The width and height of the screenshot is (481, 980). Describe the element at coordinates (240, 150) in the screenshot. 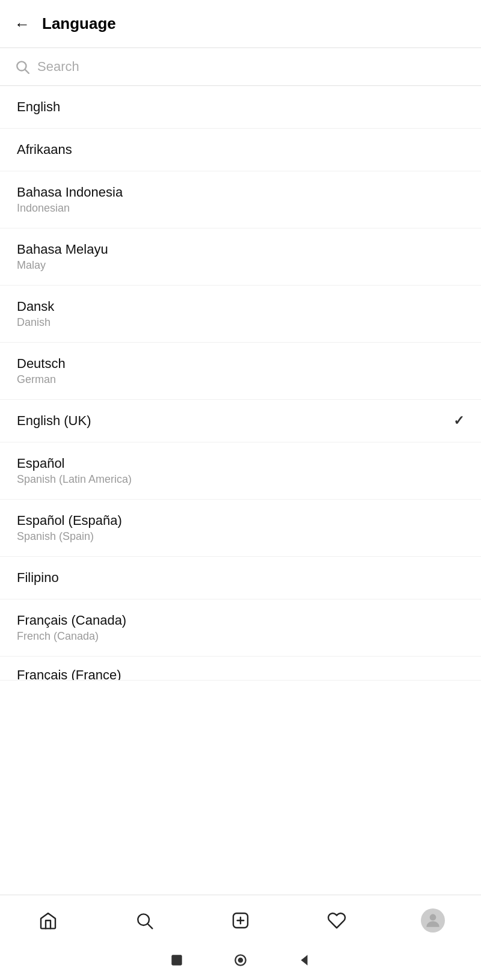

I see `language-item-afrikaans: Afrikaans` at that location.